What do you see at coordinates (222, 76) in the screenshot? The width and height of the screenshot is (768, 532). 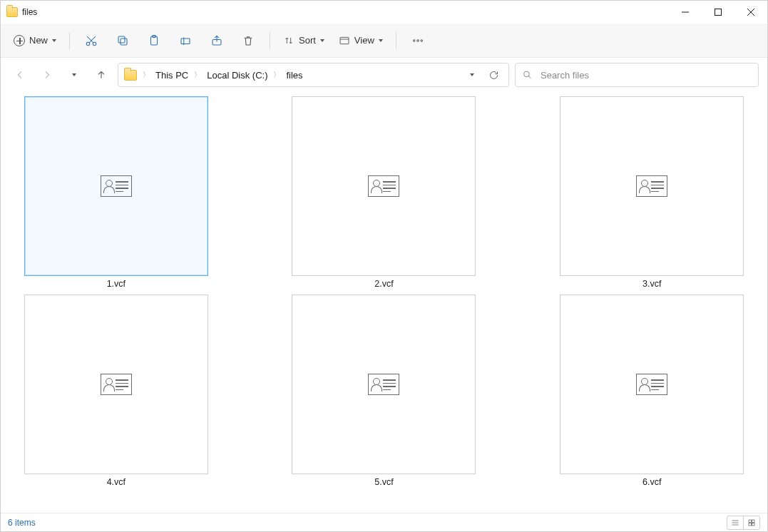 I see `breadcrumb: 〉 This PC 〉 Local Disk (C:) 〉 files` at bounding box center [222, 76].